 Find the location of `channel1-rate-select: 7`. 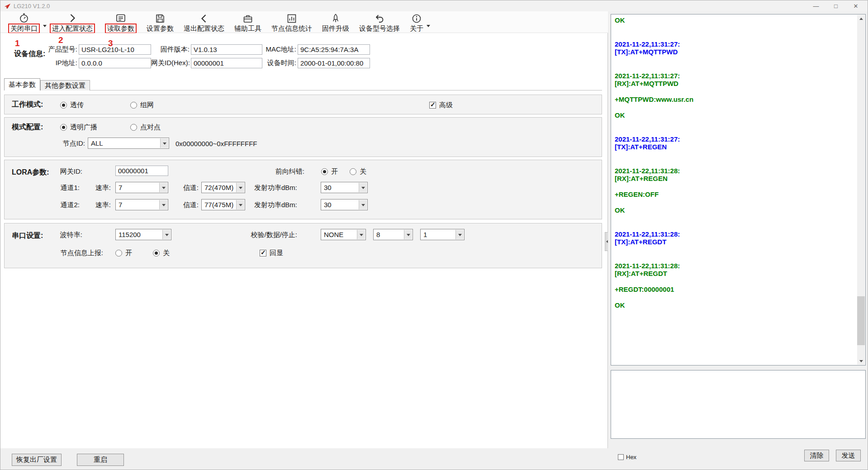

channel1-rate-select: 7 is located at coordinates (142, 187).